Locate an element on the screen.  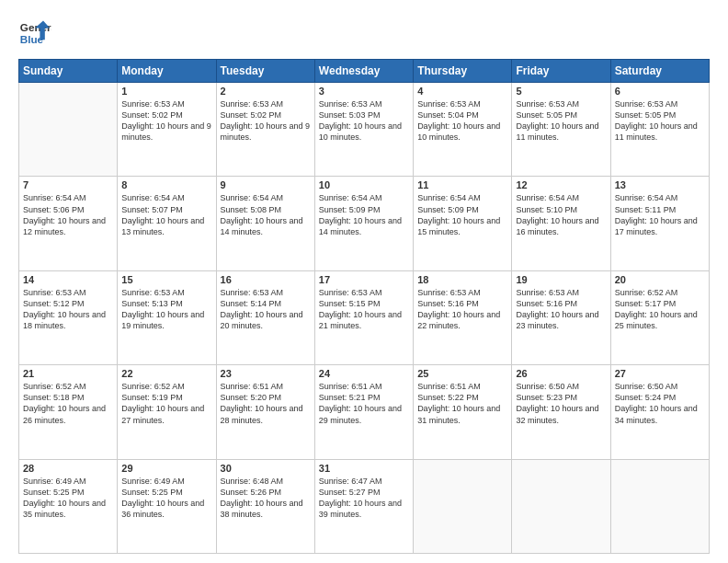
day-number: 27 is located at coordinates (660, 373).